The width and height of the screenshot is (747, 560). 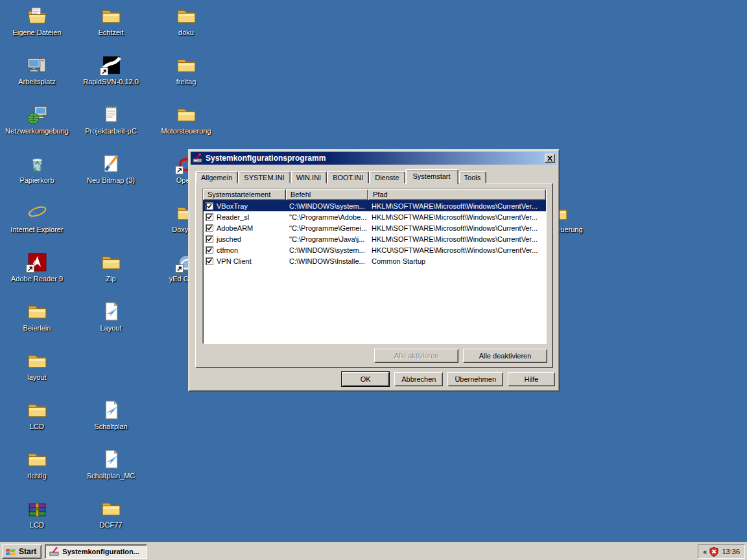 I want to click on desktop-icon-label: Motorsteuerung, so click(x=185, y=131).